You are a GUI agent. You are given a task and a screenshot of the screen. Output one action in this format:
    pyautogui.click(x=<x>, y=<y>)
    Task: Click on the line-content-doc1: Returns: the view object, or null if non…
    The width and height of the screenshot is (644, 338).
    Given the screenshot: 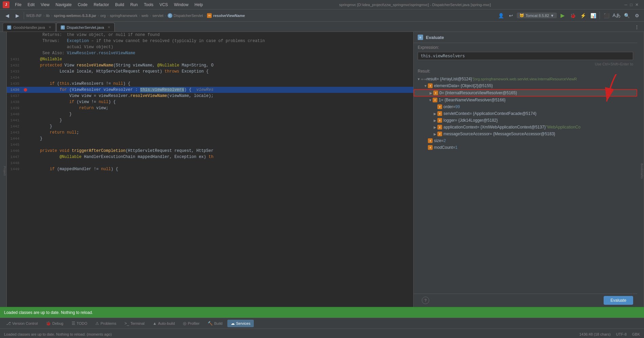 What is the action you would take?
    pyautogui.click(x=221, y=35)
    